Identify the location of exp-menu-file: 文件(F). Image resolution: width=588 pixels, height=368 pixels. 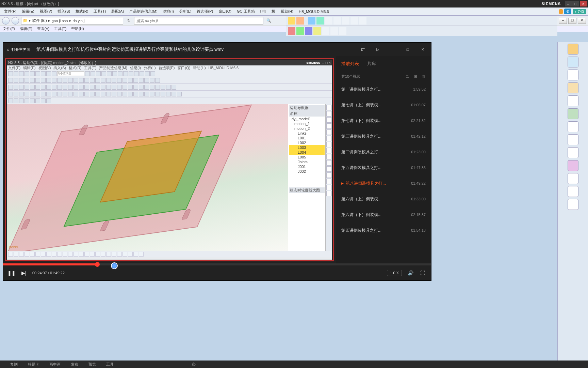
(9, 29).